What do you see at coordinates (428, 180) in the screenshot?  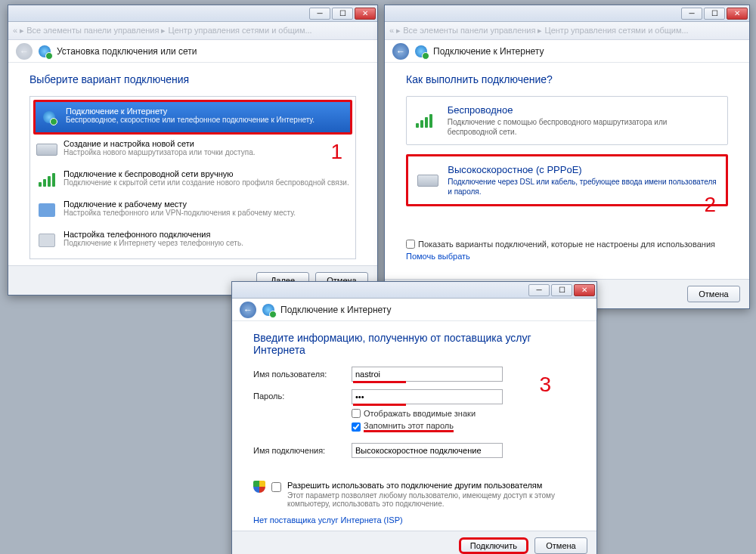 I see `modem-icon` at bounding box center [428, 180].